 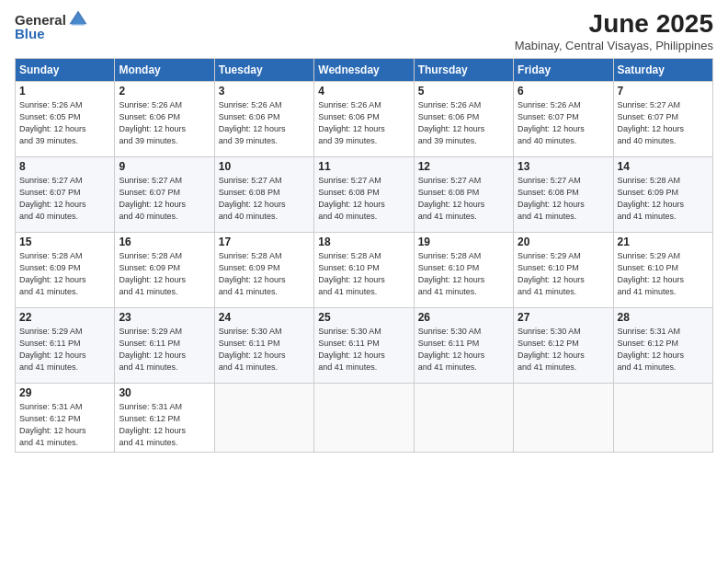 What do you see at coordinates (563, 167) in the screenshot?
I see `day-number: 13` at bounding box center [563, 167].